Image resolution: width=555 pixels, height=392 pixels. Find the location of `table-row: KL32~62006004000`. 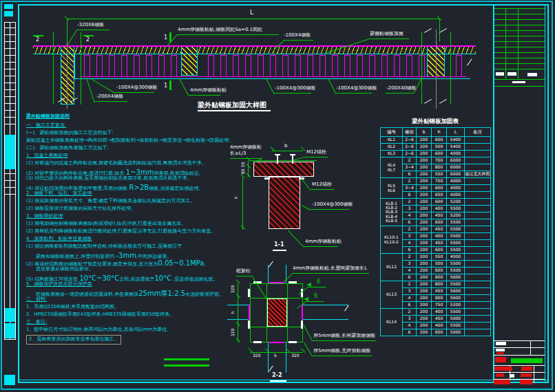

table-row: KL32~62006004000 is located at coordinates (436, 154).